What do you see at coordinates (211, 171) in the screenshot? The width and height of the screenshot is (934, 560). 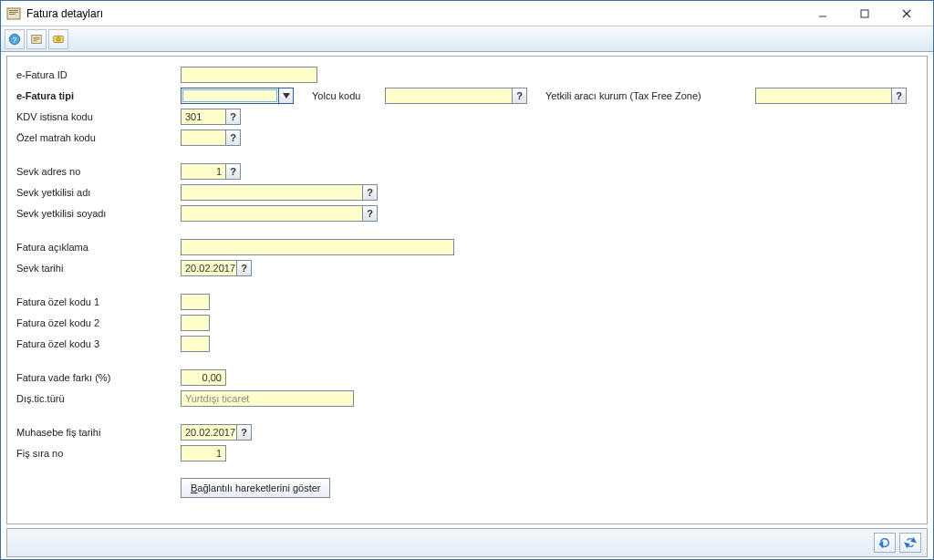 I see `sevk-adres-no-input: 1 ?` at bounding box center [211, 171].